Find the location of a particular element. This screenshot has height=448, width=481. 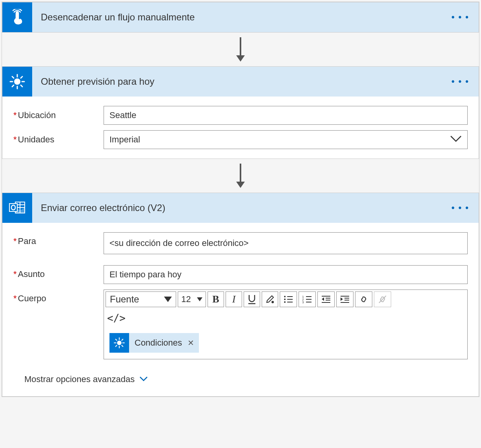

rte-bullet-list-button is located at coordinates (288, 299).